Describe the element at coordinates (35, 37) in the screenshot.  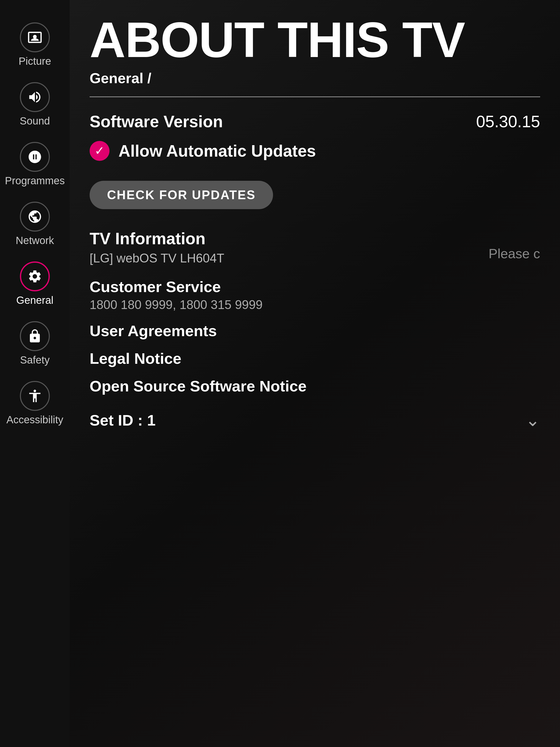
I see `picture-icon-circle` at that location.